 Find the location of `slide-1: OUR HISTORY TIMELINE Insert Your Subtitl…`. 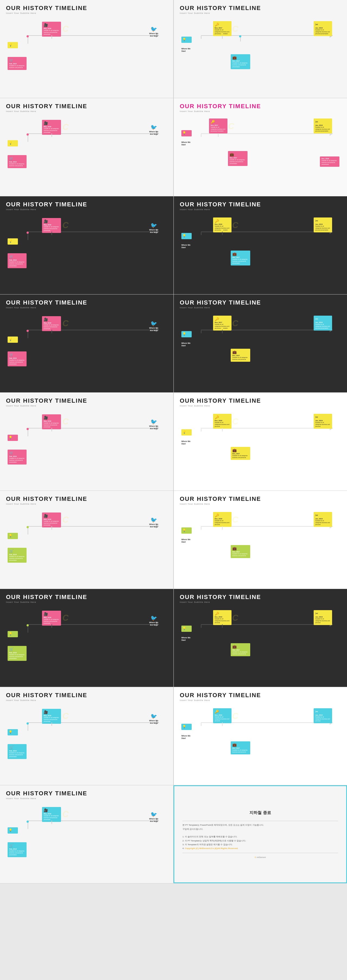

slide-1: OUR HISTORY TIMELINE Insert Your Subtitl… is located at coordinates (87, 49).